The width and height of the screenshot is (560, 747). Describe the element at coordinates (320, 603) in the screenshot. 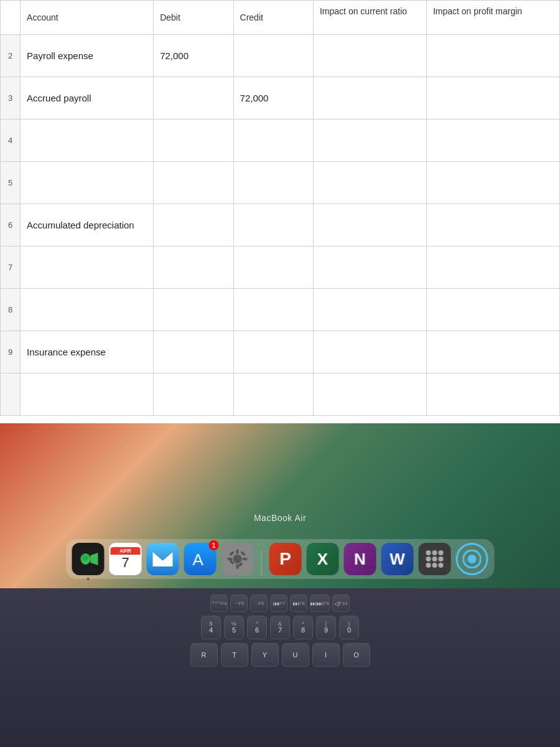

I see `key-f9: ⏭⏭ F9` at that location.